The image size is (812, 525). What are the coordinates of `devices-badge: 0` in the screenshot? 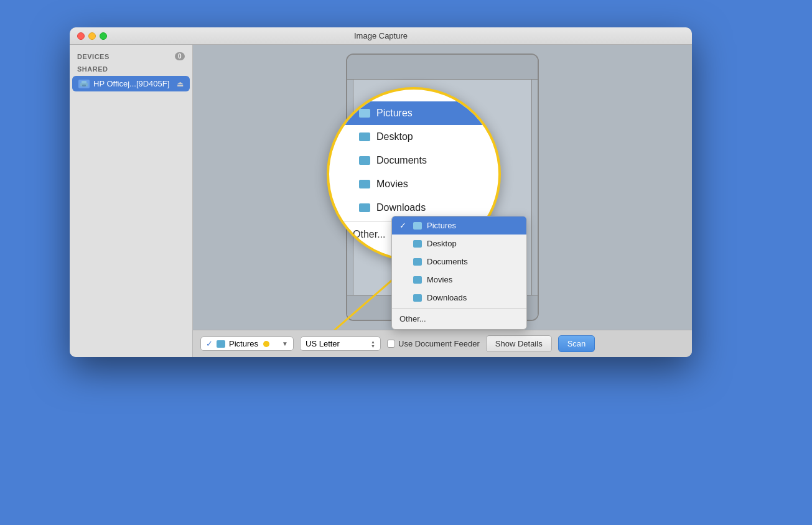 It's located at (180, 56).